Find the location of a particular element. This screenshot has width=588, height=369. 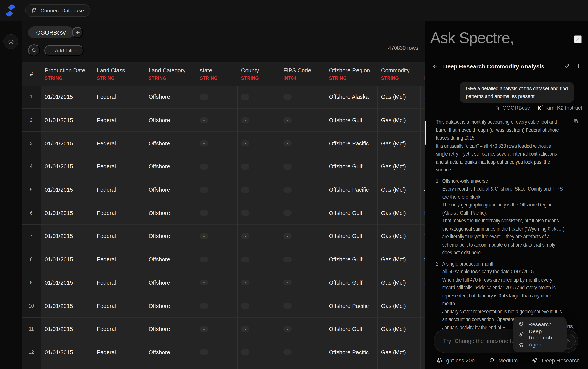

dataset-tag: OGORBcsv is located at coordinates (512, 108).